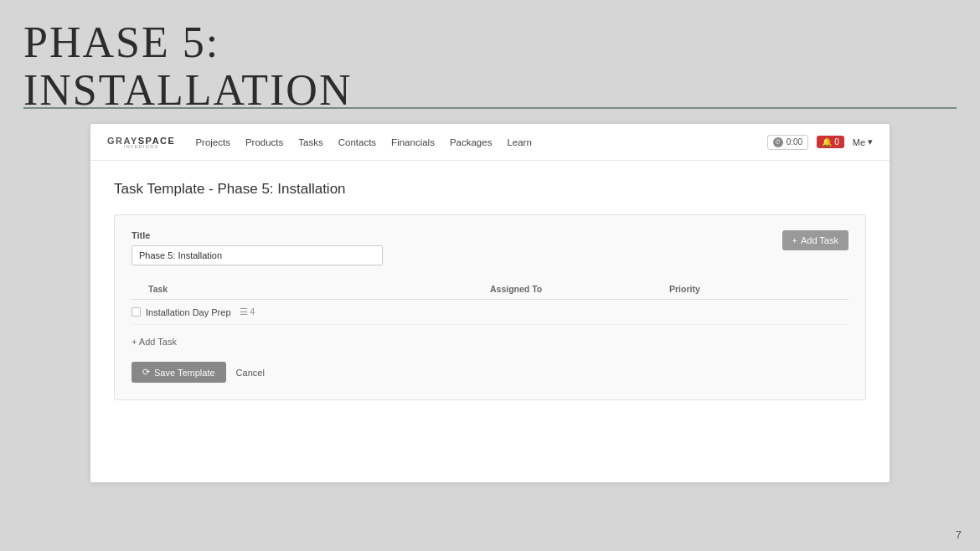 The height and width of the screenshot is (551, 980). What do you see at coordinates (870, 142) in the screenshot?
I see `chevron-down-icon: ▾` at bounding box center [870, 142].